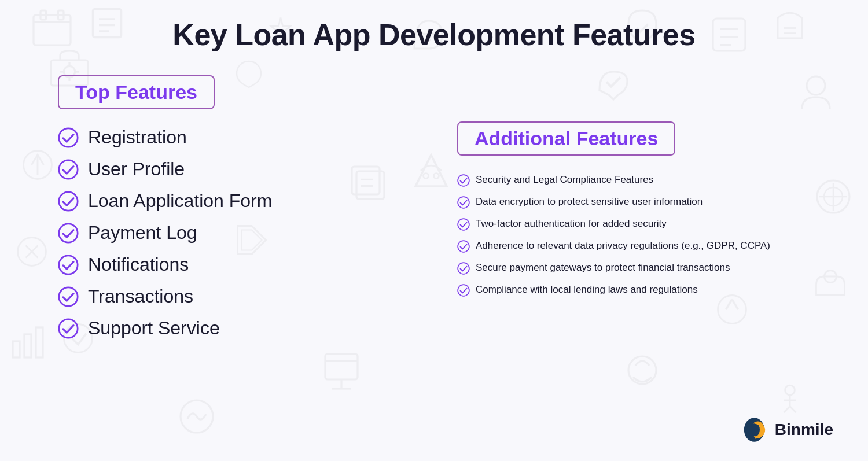  What do you see at coordinates (137, 93) in the screenshot?
I see `top-features-label: Top Features` at bounding box center [137, 93].